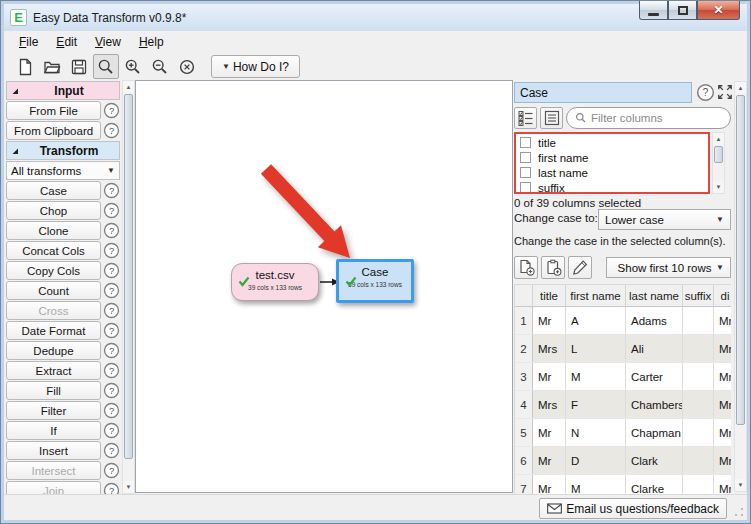 The image size is (751, 524). What do you see at coordinates (261, 67) in the screenshot?
I see `how-do-i-label: How Do I?` at bounding box center [261, 67].